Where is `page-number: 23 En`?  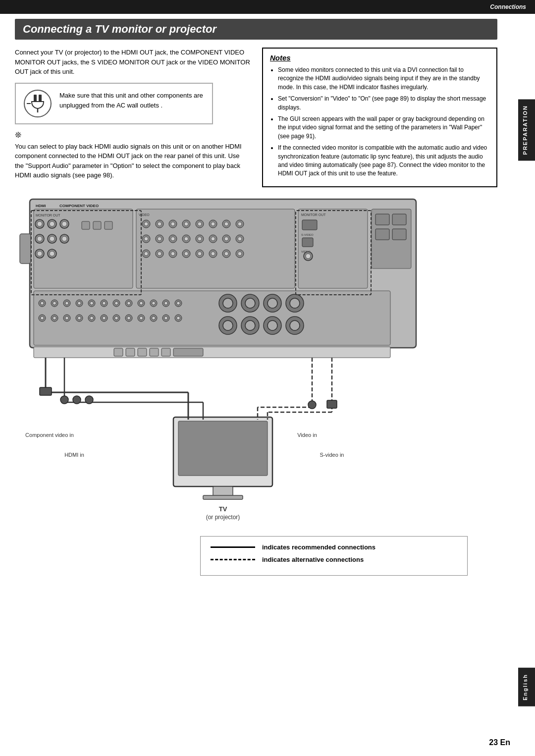
page-number: 23 En is located at coordinates (499, 743).